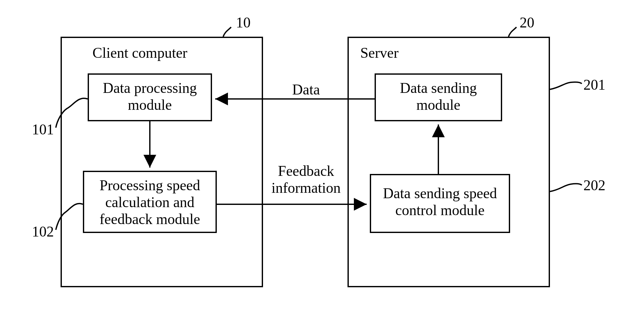 The width and height of the screenshot is (644, 323). What do you see at coordinates (306, 180) in the screenshot?
I see `arrow-feedback-label: Feedback information` at bounding box center [306, 180].